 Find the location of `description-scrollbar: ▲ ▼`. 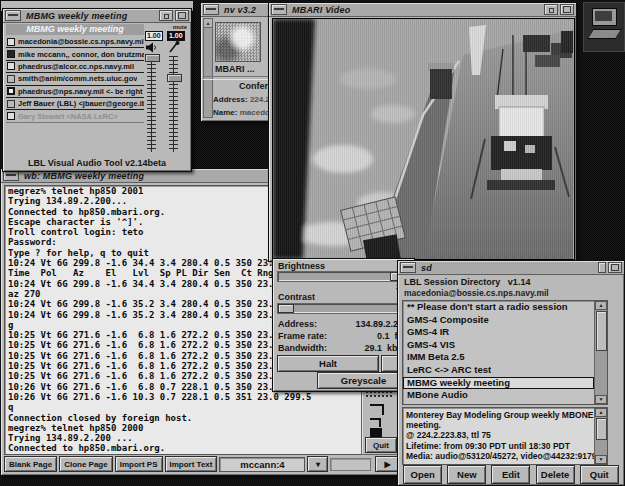

description-scrollbar: ▲ ▼ is located at coordinates (600, 436).